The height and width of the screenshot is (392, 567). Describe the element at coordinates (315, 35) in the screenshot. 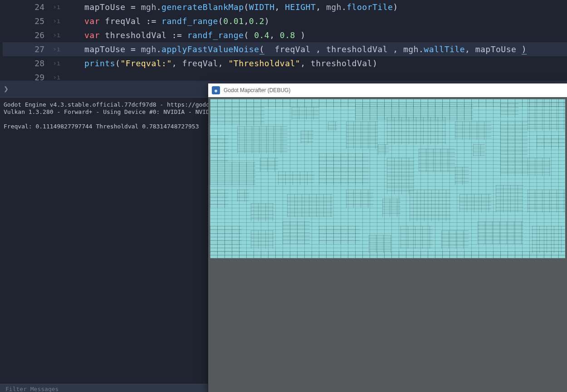

I see `code-content: var thresholdVal := randf_range( 0.4, 0.…` at that location.